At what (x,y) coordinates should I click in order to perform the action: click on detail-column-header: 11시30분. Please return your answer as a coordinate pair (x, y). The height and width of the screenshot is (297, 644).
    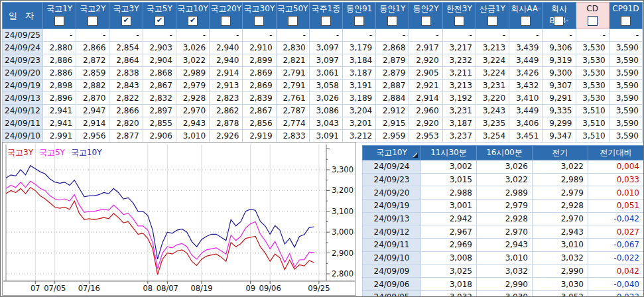
    Looking at the image, I should click on (449, 153).